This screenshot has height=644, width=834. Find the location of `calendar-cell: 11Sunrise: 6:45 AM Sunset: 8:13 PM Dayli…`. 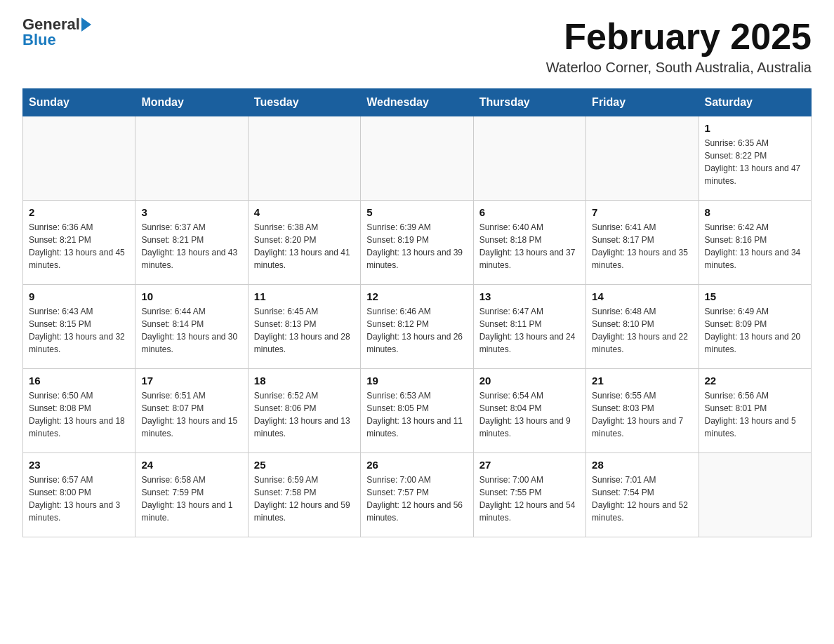

calendar-cell: 11Sunrise: 6:45 AM Sunset: 8:13 PM Dayli… is located at coordinates (304, 327).